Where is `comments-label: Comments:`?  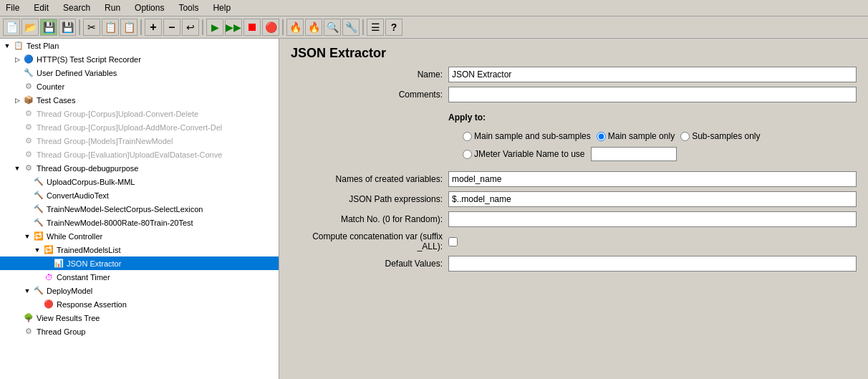 comments-label: Comments: is located at coordinates (370, 95).